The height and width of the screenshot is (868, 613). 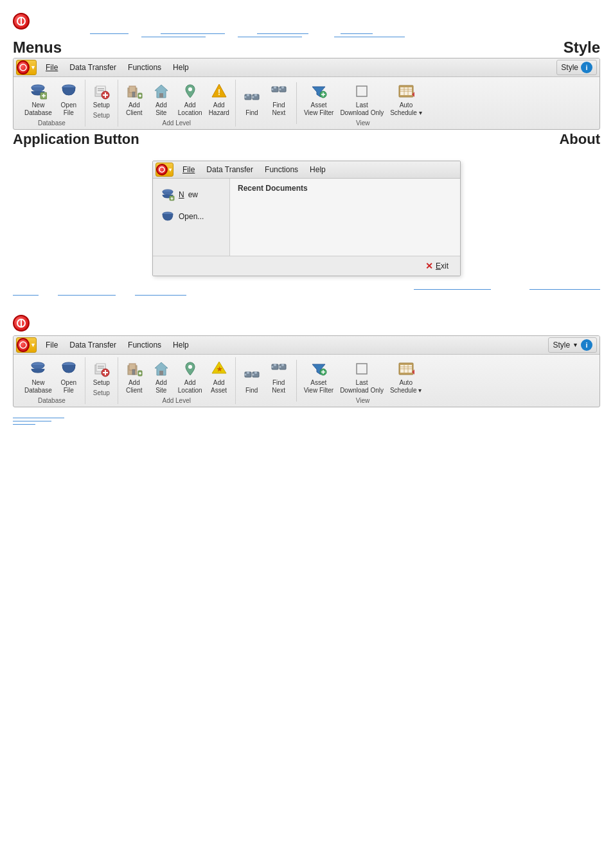 What do you see at coordinates (345, 217) in the screenshot?
I see `file-menu-right-panel: Recent Documents` at bounding box center [345, 217].